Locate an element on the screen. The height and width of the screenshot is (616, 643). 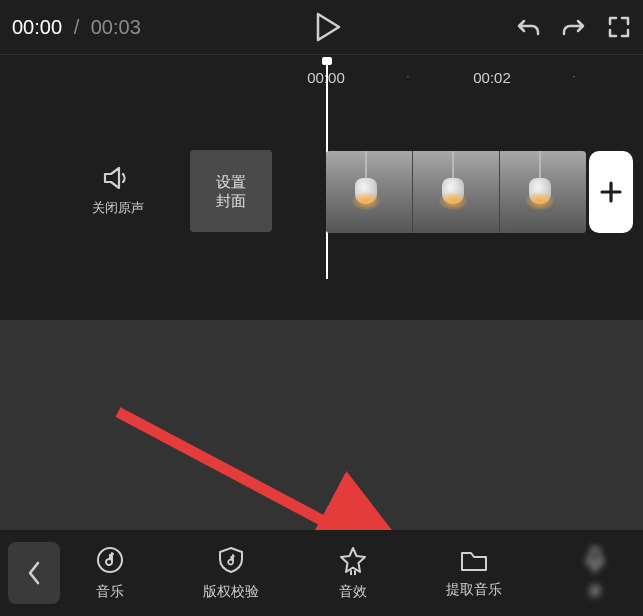
tool-sound-effects: 音效 is located at coordinates (353, 573).